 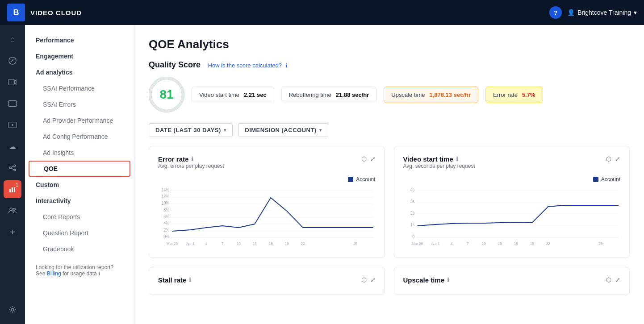 I want to click on quality-score-link-text: How is the score calculated?, so click(x=245, y=65).